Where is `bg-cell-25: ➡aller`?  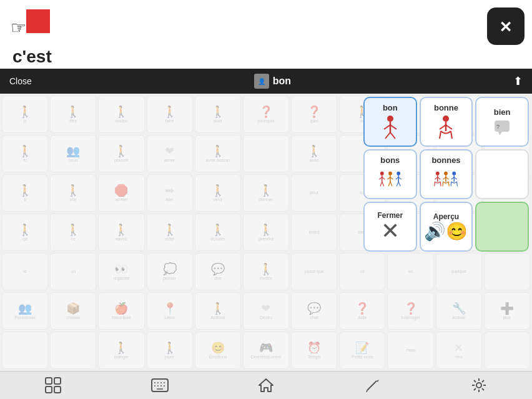 bg-cell-25: ➡aller is located at coordinates (170, 193).